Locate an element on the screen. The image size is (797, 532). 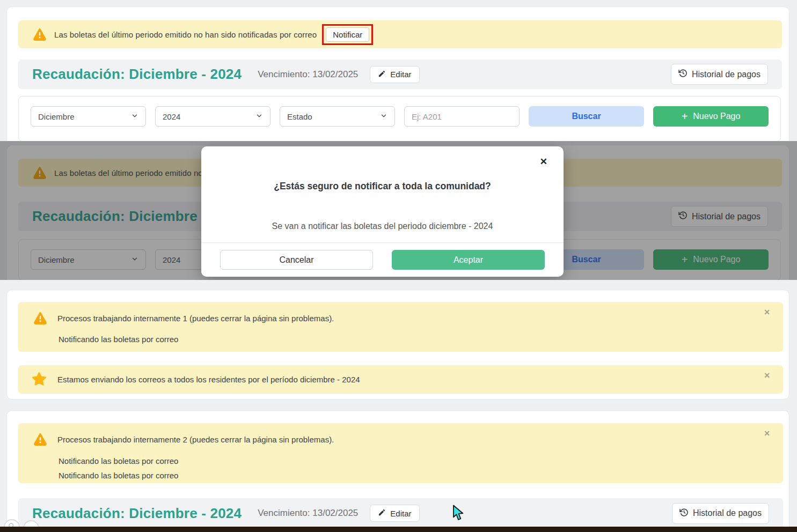
new-payment-label: Nuevo Pago is located at coordinates (716, 116).